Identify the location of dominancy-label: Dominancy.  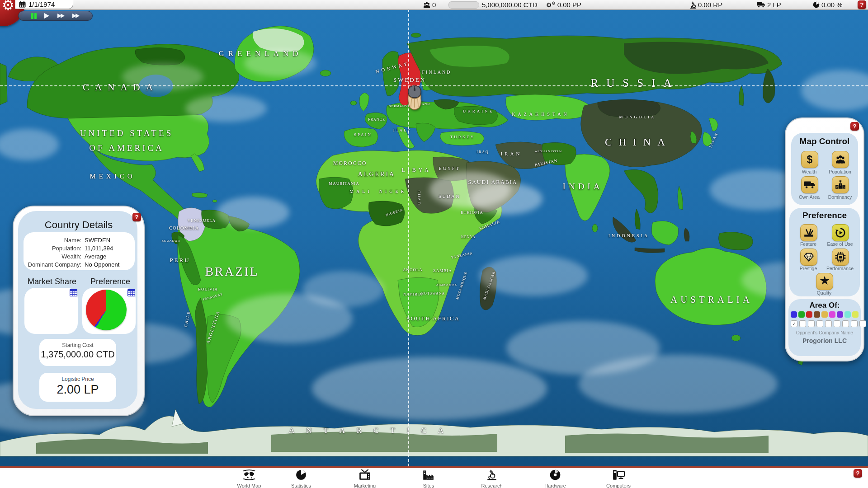
(840, 197).